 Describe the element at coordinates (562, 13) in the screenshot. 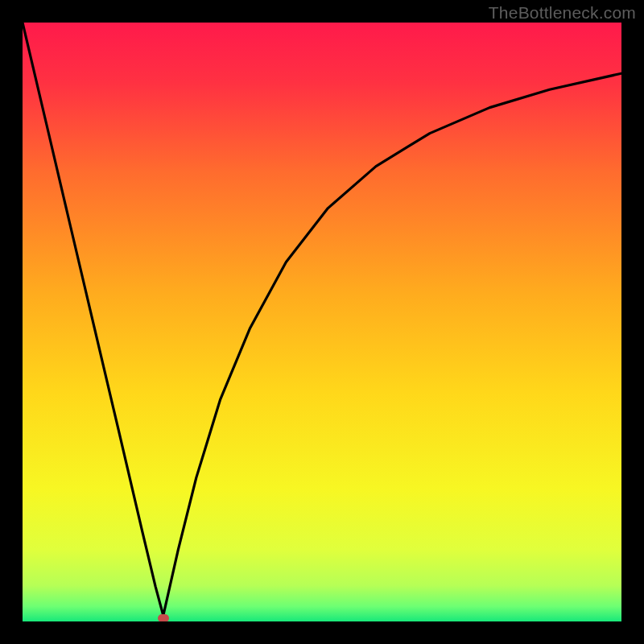

I see `watermark-text: TheBottleneck.com` at that location.